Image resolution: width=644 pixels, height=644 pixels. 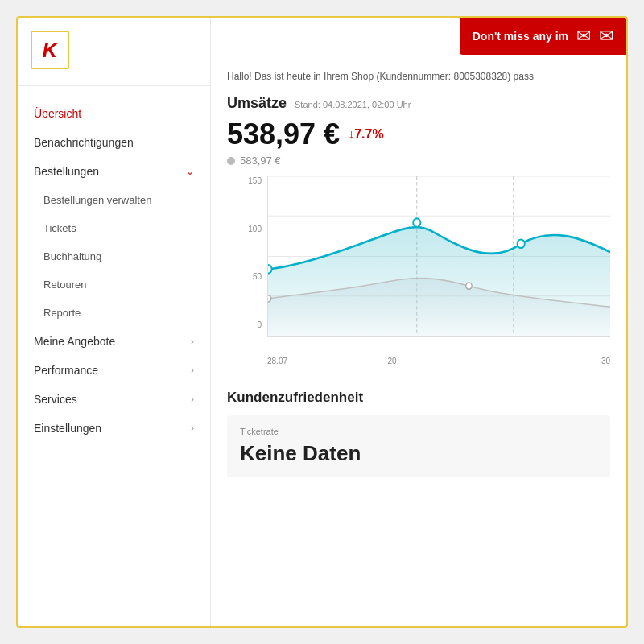 What do you see at coordinates (114, 399) in the screenshot?
I see `sidebar-item-services: Services ›` at bounding box center [114, 399].